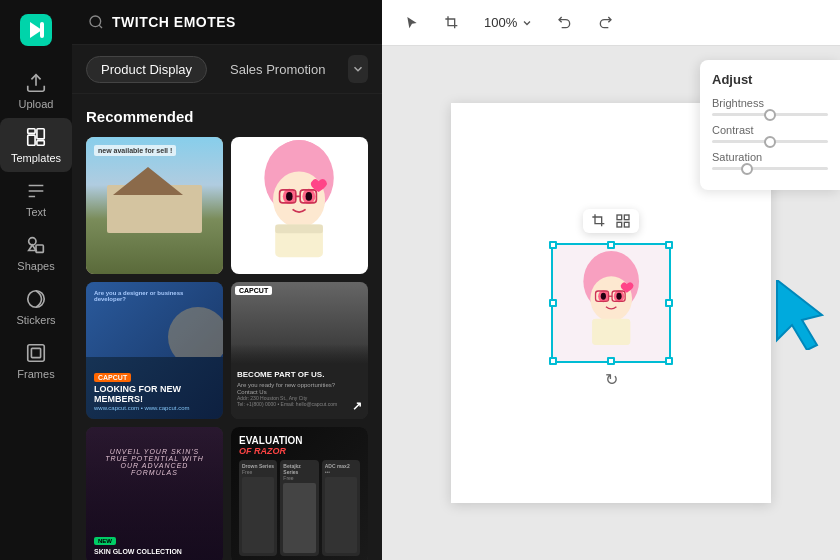 The image size is (840, 560). I want to click on sidebar-item-text-label: Text, so click(36, 212).